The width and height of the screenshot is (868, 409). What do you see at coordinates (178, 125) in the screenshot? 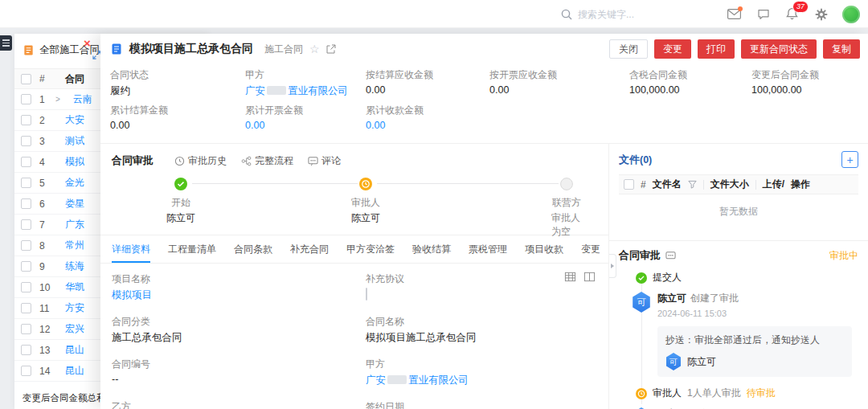
I see `total-settle-value: 0.00` at bounding box center [178, 125].